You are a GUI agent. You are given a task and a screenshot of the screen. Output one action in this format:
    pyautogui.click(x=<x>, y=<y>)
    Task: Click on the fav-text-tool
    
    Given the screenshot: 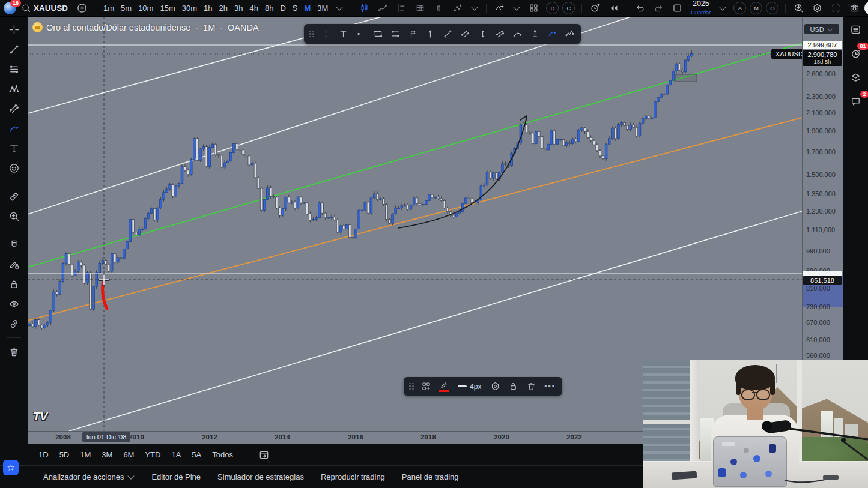 What is the action you would take?
    pyautogui.click(x=343, y=34)
    